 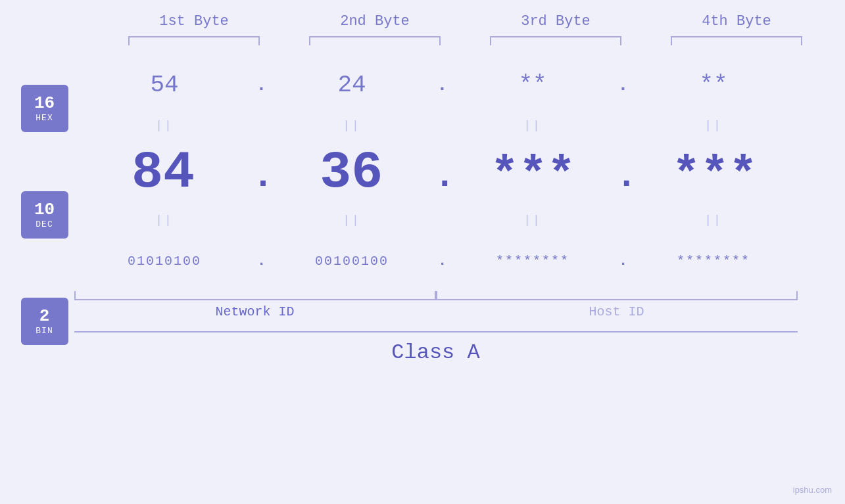 What do you see at coordinates (164, 220) in the screenshot?
I see `eq2-b1: ||` at bounding box center [164, 220].